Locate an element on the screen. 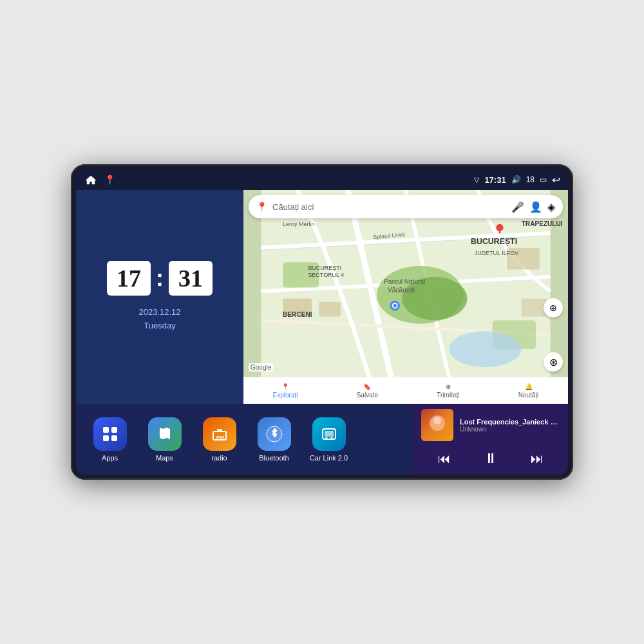 Image resolution: width=644 pixels, height=644 pixels. bluetooth-label: Bluetooth is located at coordinates (274, 458).